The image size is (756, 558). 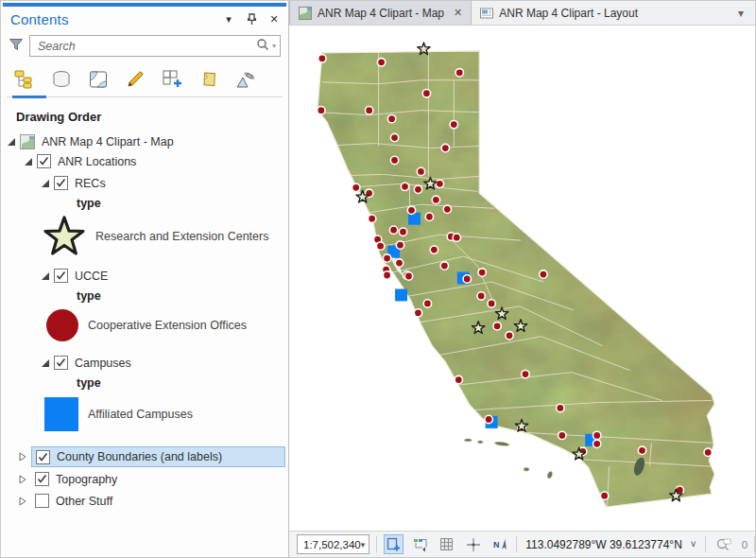 What do you see at coordinates (87, 480) in the screenshot?
I see `tree-node-label: Topography` at bounding box center [87, 480].